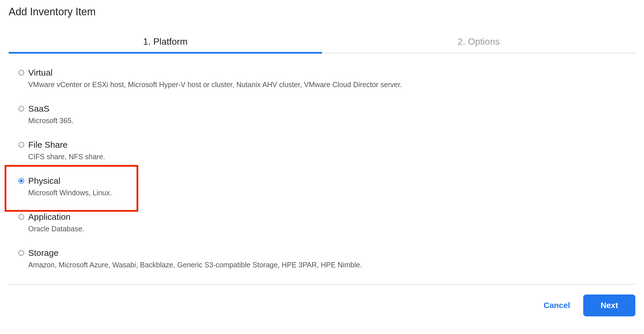 Image resolution: width=644 pixels, height=334 pixels. I want to click on option-saas: SaaS Microsoft 365., so click(327, 114).